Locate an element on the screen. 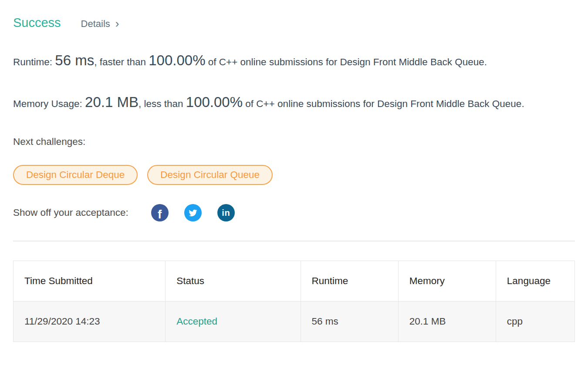 The height and width of the screenshot is (382, 588). column-header-runtime: Runtime is located at coordinates (349, 281).